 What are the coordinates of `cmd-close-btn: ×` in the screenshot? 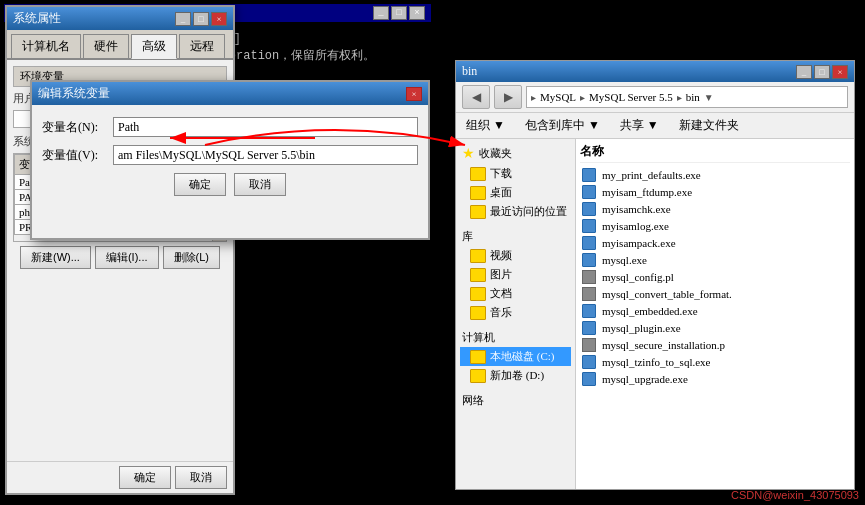 It's located at (417, 13).